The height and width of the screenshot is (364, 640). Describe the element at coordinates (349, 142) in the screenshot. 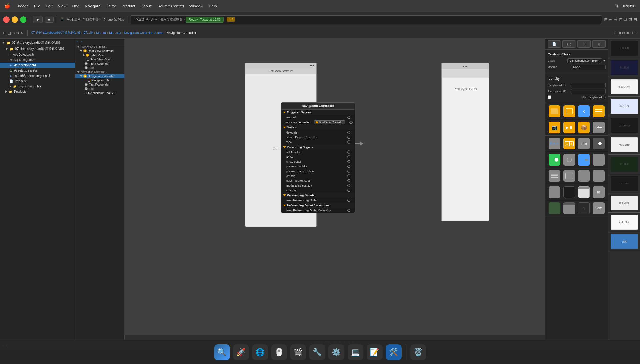

I see `view-outlet` at that location.